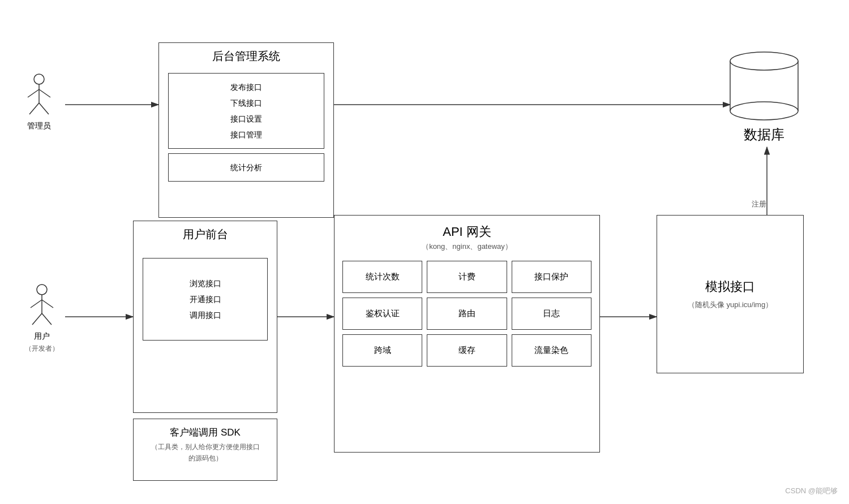 The height and width of the screenshot is (504, 849). Describe the element at coordinates (39, 102) in the screenshot. I see `admin-figure: 管理员` at that location.